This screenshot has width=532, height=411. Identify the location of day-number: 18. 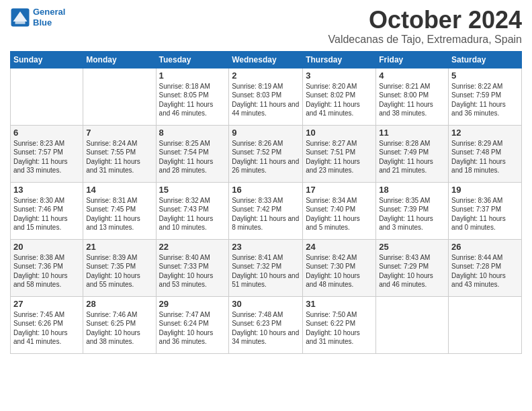
(412, 189).